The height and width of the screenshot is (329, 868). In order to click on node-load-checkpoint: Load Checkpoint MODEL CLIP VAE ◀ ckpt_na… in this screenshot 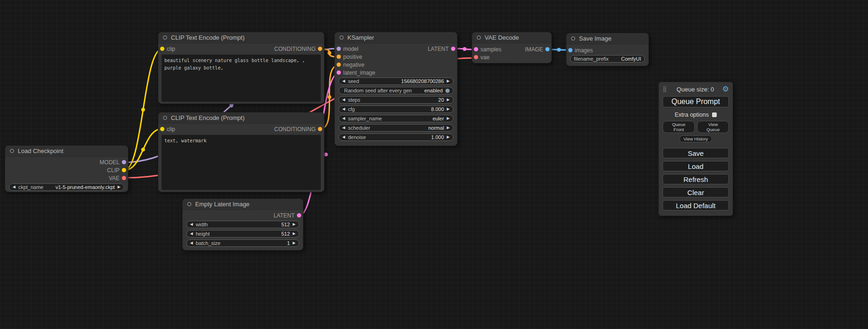, I will do `click(66, 169)`.